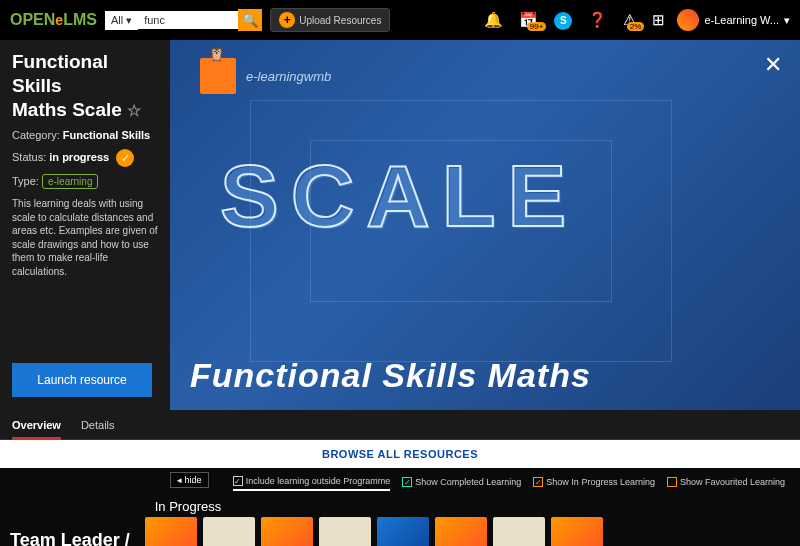 This screenshot has width=800, height=546. Describe the element at coordinates (390, 376) in the screenshot. I see `hero-subtitle: Functional Skills Maths` at that location.